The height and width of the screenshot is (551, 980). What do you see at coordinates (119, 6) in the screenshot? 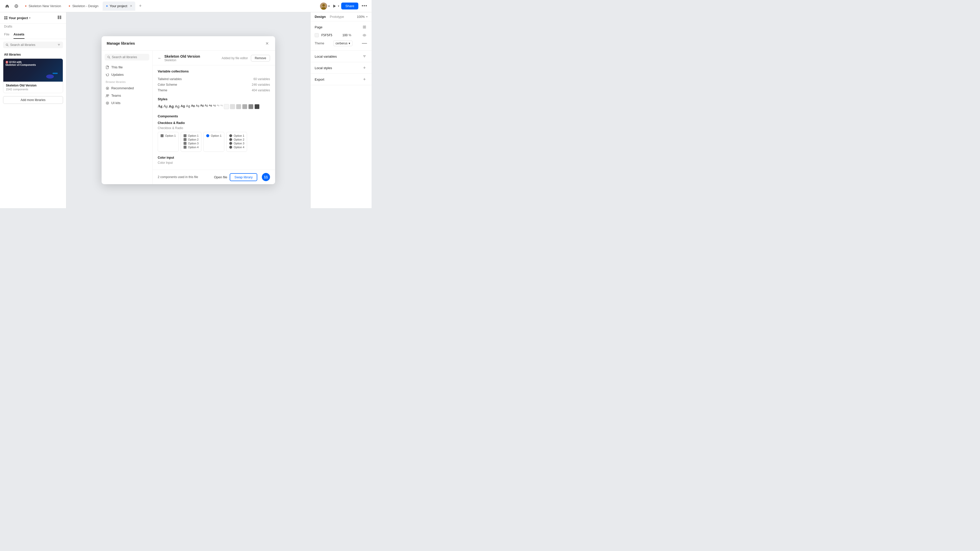
I see `tab-your-project: ✦ Your project ✕` at bounding box center [119, 6].